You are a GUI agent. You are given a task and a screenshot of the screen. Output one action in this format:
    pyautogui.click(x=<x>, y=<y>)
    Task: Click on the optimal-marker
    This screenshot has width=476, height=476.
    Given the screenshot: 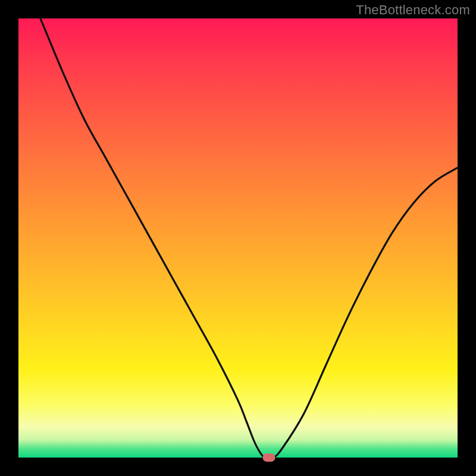 What is the action you would take?
    pyautogui.click(x=269, y=458)
    